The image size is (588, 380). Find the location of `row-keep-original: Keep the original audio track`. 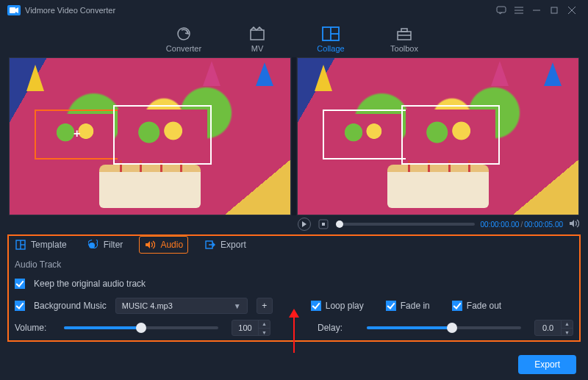

row-keep-original: Keep the original audio track is located at coordinates (294, 284).